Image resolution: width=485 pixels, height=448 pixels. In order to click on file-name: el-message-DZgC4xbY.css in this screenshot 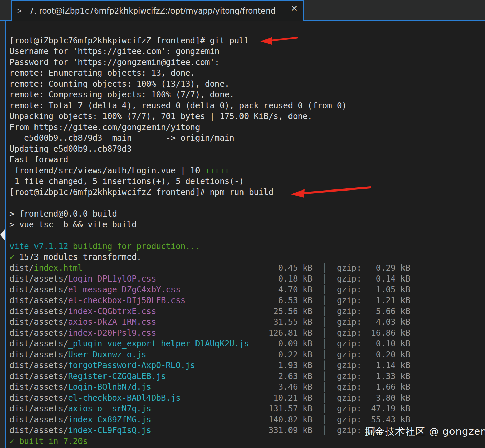, I will do `click(124, 290)`.